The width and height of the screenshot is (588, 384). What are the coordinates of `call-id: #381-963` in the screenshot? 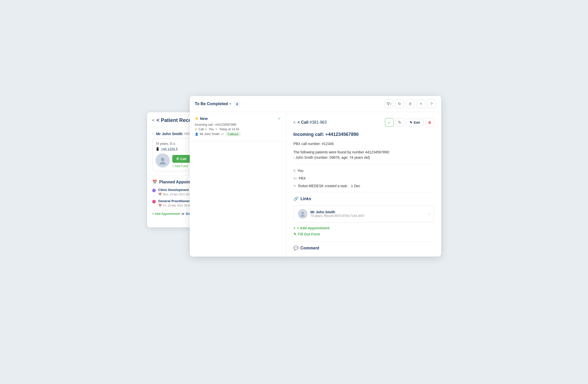 It's located at (318, 122).